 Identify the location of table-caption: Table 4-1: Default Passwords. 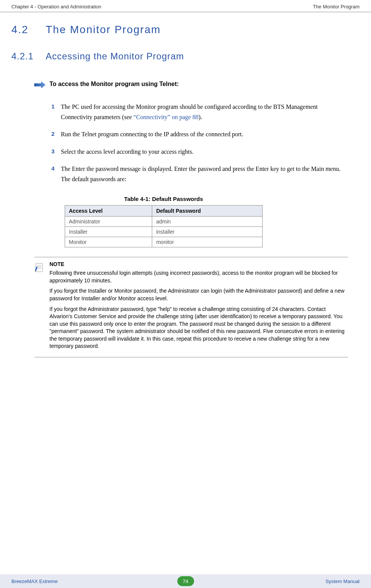
(164, 199).